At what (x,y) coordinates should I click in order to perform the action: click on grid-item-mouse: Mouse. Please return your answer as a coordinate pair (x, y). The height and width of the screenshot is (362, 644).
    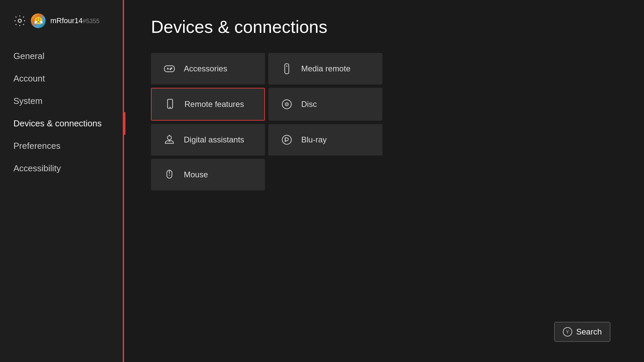
    Looking at the image, I should click on (208, 175).